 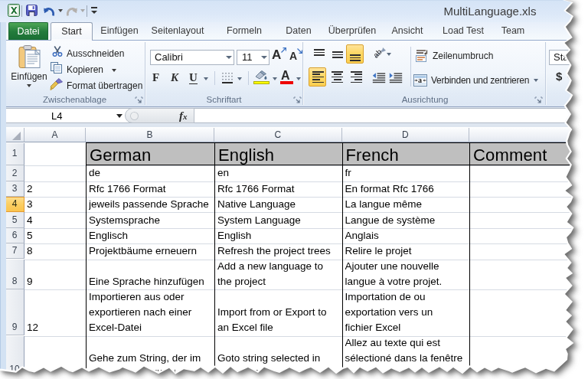 I want to click on svg-text: ab, so click(x=378, y=54).